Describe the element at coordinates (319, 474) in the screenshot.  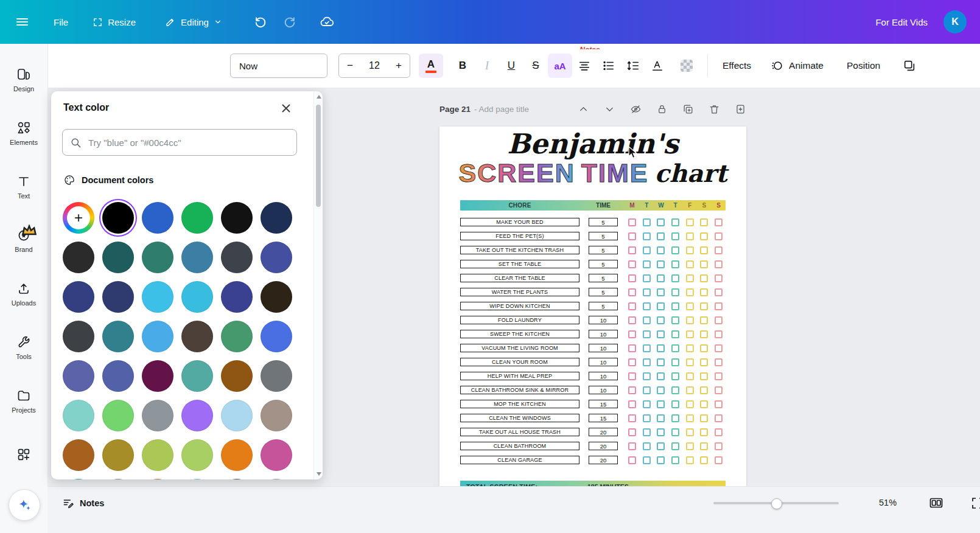
I see `scroll-down-icon` at that location.